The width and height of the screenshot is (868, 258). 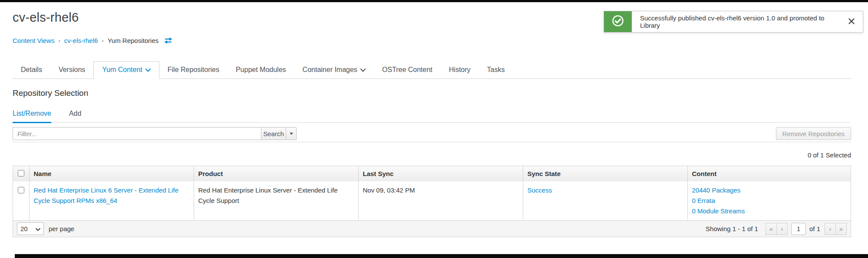 I want to click on success-icon-box, so click(x=618, y=22).